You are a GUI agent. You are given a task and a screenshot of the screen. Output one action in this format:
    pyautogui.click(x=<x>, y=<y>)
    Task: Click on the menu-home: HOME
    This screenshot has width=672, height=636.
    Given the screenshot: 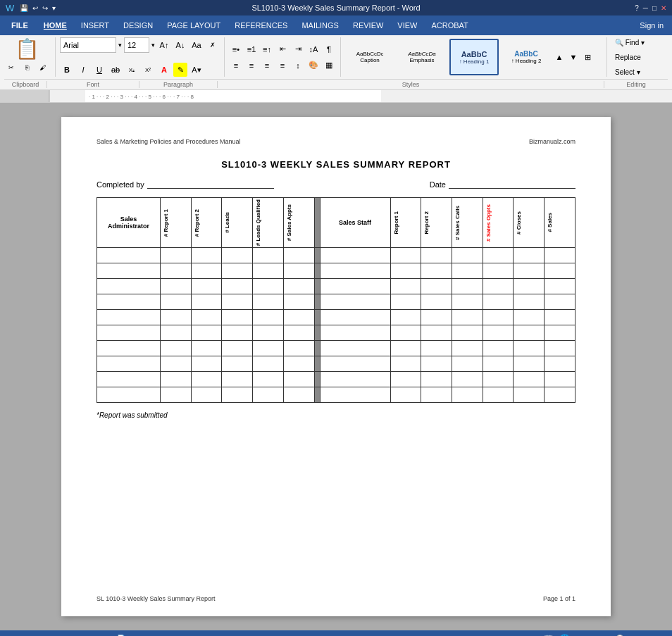 What is the action you would take?
    pyautogui.click(x=55, y=25)
    